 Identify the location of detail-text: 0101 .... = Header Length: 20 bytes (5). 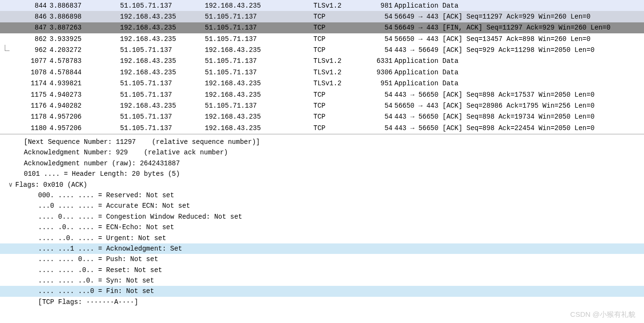
(102, 174).